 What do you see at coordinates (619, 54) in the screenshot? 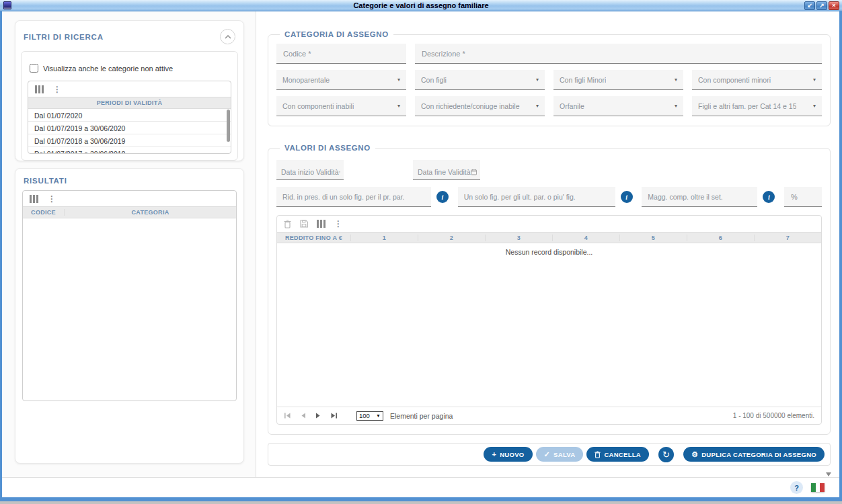
I see `descrizione-input` at bounding box center [619, 54].